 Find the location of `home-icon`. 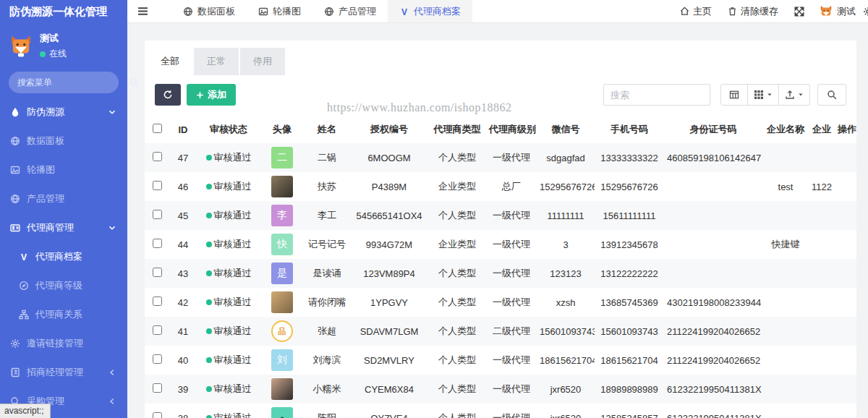

home-icon is located at coordinates (684, 12).